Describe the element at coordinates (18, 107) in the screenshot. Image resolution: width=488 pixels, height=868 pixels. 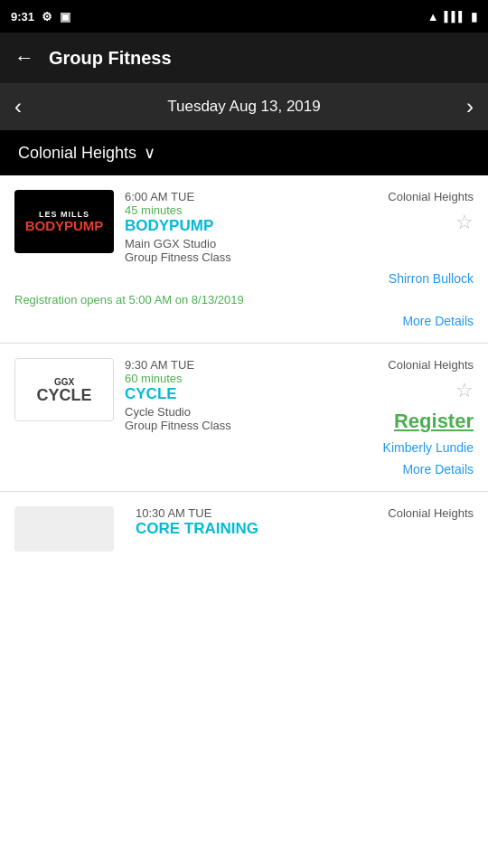
I see `prev-date-button: ‹` at that location.